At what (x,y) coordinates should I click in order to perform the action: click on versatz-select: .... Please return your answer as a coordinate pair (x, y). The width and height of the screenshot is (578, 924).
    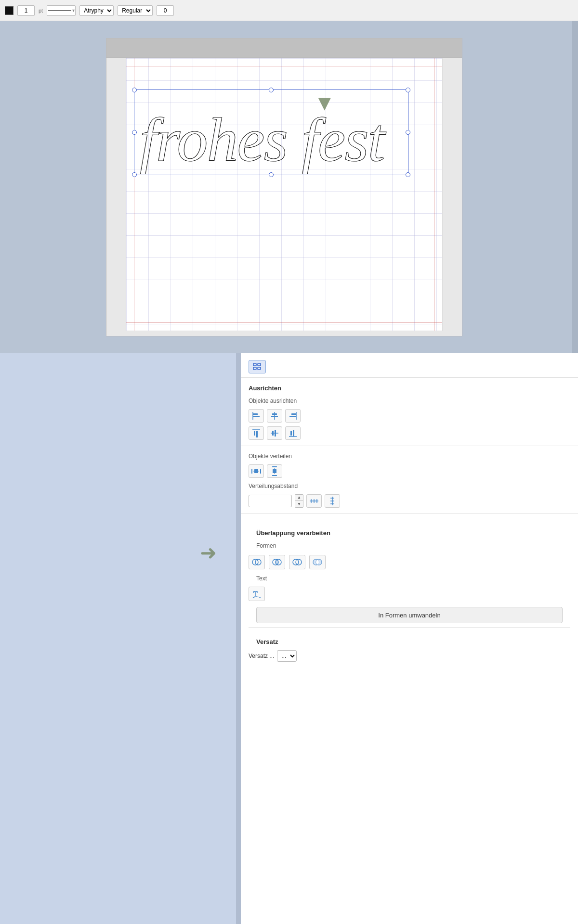
    Looking at the image, I should click on (287, 656).